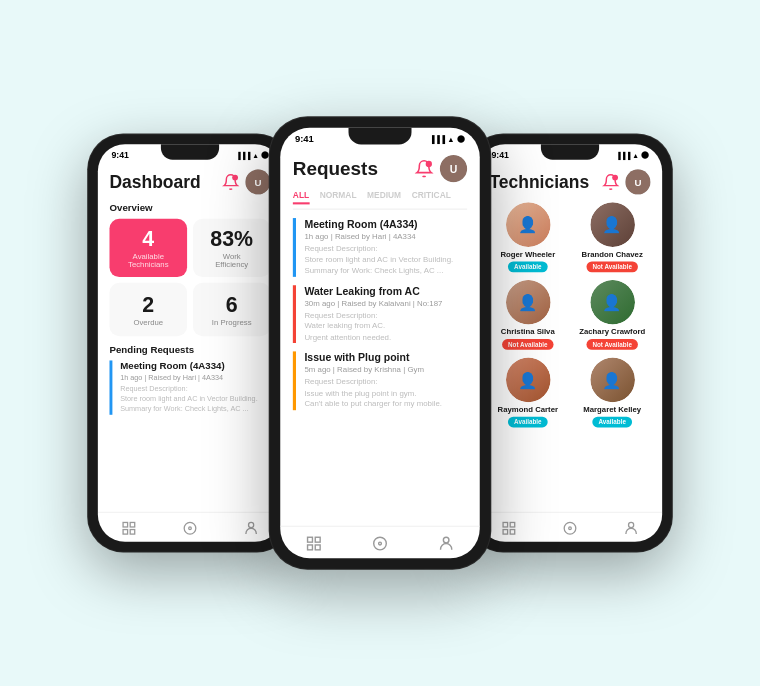 The image size is (760, 686). I want to click on dashboard-header: Dashboard U, so click(190, 182).